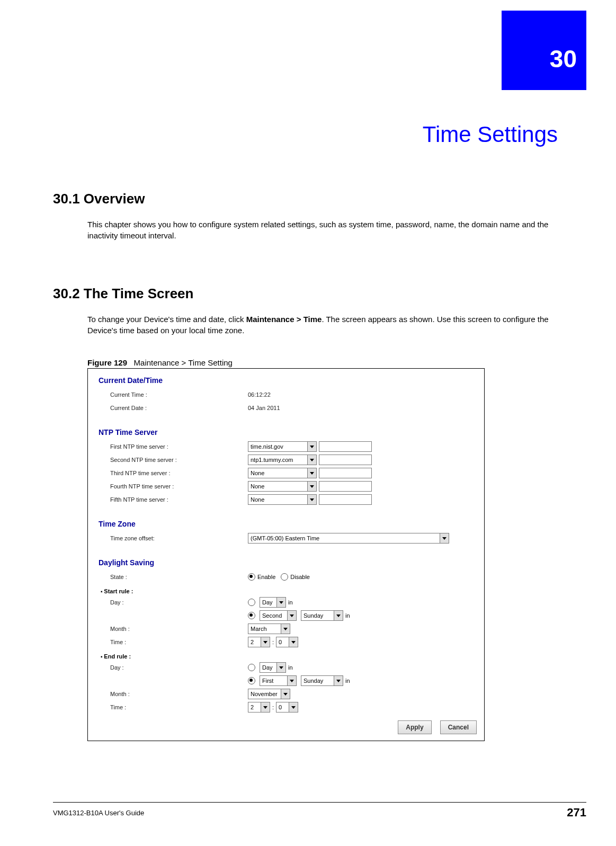 The image size is (616, 846). I want to click on ntp1-label: First NTP time server :, so click(179, 447).